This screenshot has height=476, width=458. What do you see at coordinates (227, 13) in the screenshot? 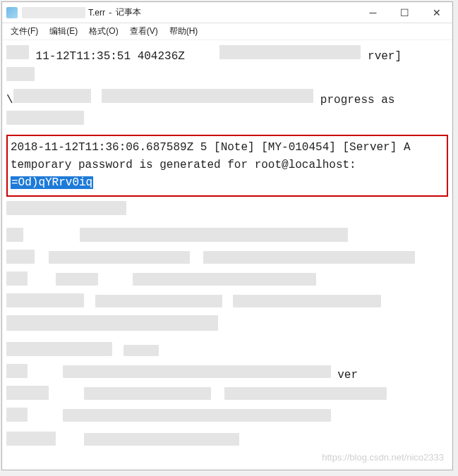
I see `titlebar: T.err - 记事本 ─ ☐ ✕` at bounding box center [227, 13].